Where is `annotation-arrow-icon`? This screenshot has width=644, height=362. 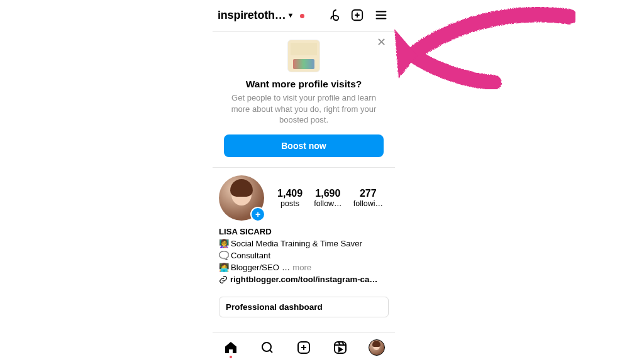
annotation-arrow-icon is located at coordinates (481, 54).